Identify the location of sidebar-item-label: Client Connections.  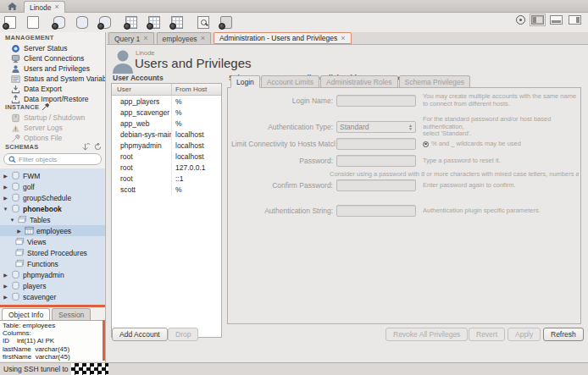
(54, 58).